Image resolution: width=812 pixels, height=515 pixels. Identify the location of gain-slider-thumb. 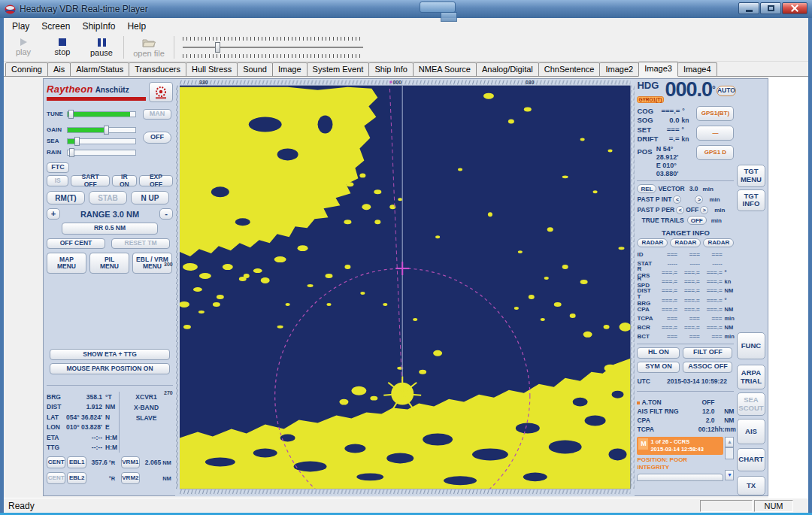
(107, 130).